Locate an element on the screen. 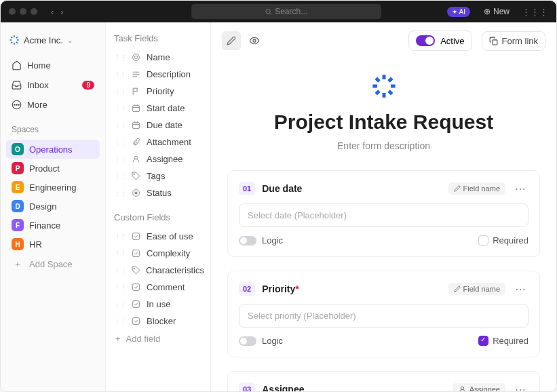 The image size is (557, 392). field-item-blocker: ⋮⋮Blocker is located at coordinates (158, 321).